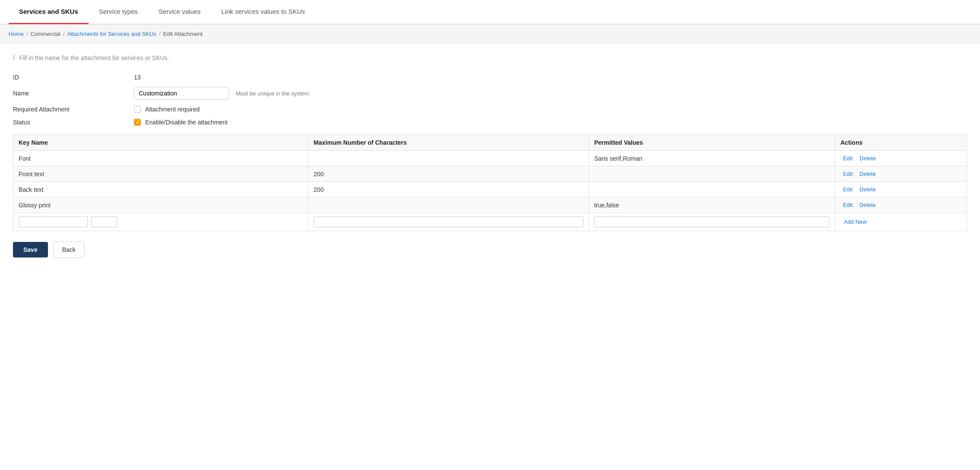 The height and width of the screenshot is (470, 980). I want to click on breadcrumb: Home / Commercial / Attachments for Serv…, so click(490, 34).